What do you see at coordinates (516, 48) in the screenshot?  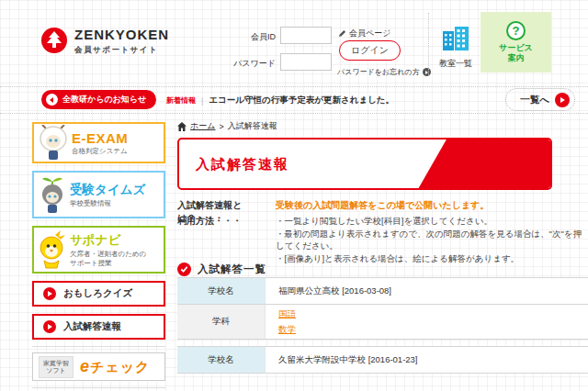 I see `service-label-line1: サービス` at bounding box center [516, 48].